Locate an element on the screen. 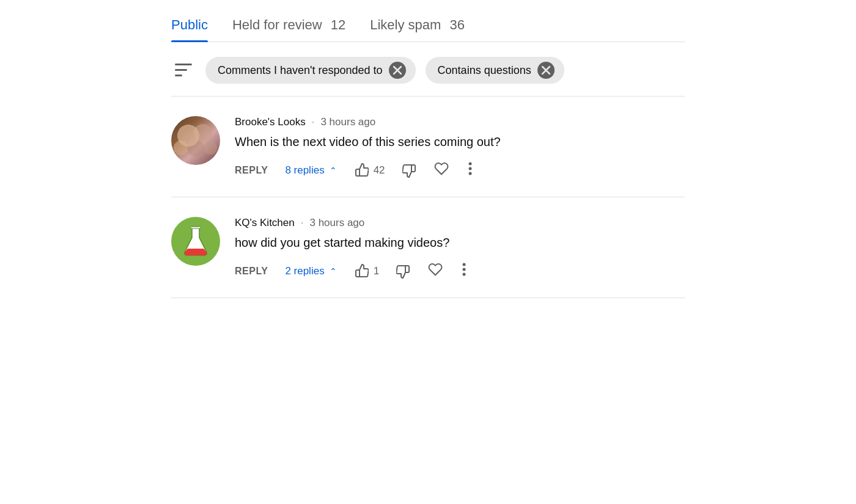  replies-count: 8 replies is located at coordinates (304, 170).